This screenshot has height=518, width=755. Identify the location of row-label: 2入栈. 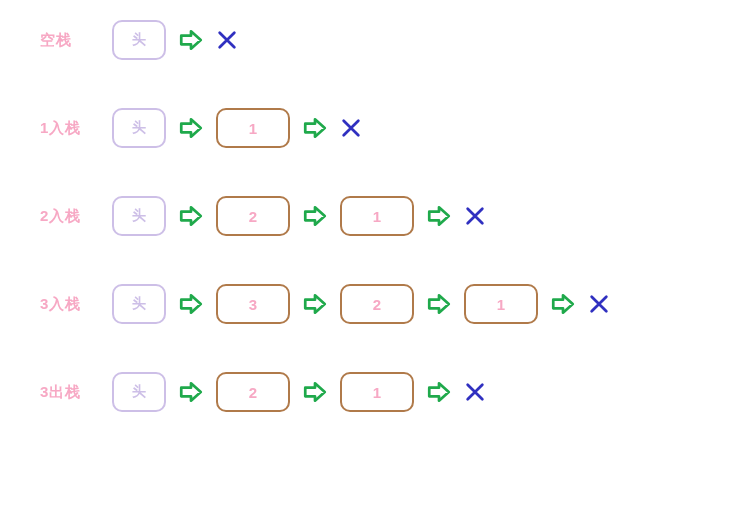
(70, 216).